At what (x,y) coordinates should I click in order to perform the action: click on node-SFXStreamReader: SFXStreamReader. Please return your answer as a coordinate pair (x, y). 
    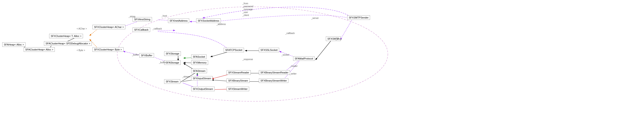
    Looking at the image, I should click on (238, 73).